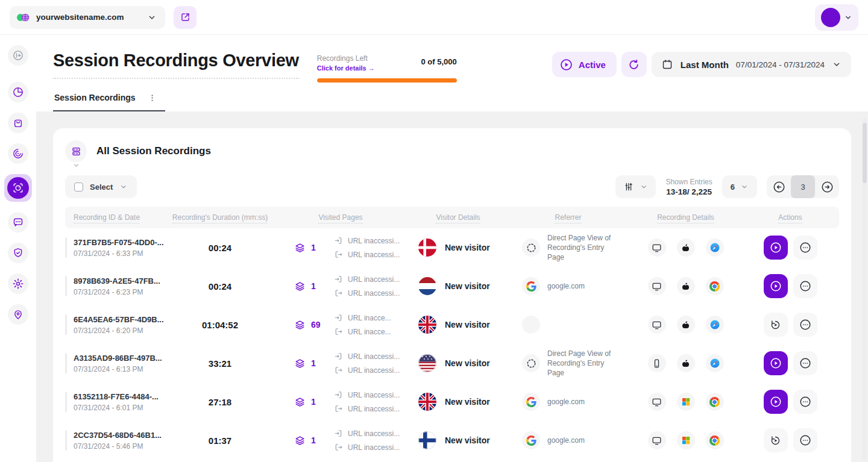  Describe the element at coordinates (635, 187) in the screenshot. I see `filter-dropdown` at that location.